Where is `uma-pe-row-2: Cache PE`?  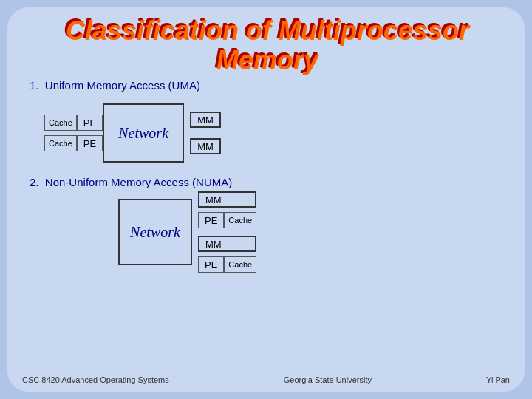 uma-pe-row-2: Cache PE is located at coordinates (74, 143).